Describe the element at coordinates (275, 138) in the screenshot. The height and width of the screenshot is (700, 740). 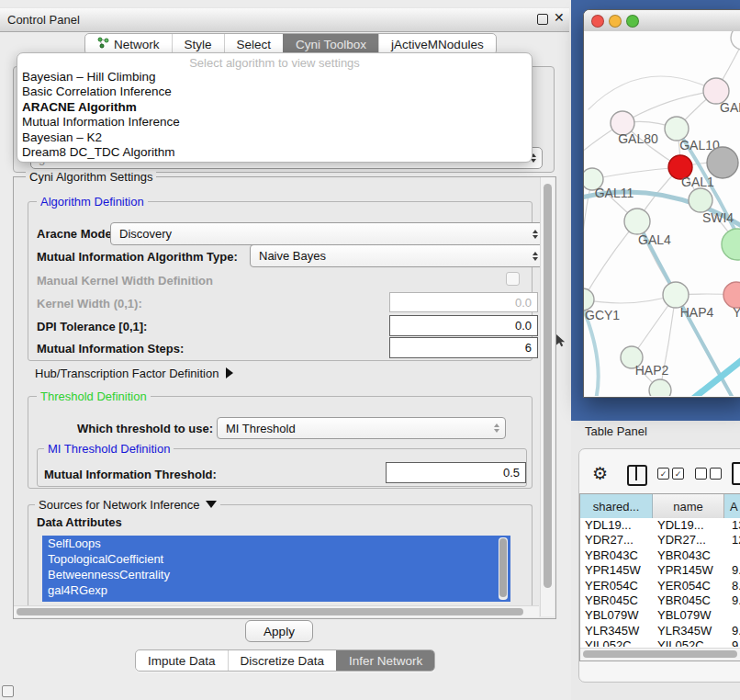
I see `algorithm-option-bayesian-k2: Bayesian – K2` at that location.